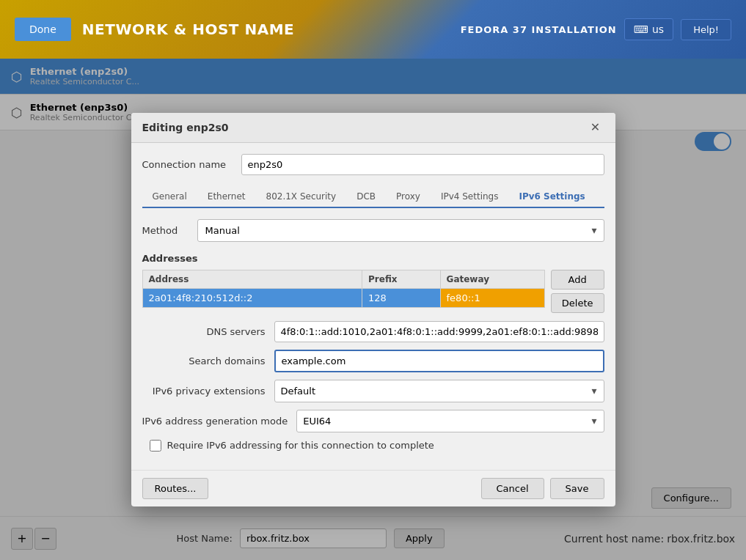  I want to click on addr-gen-select: EUI64 Stable privacy, so click(450, 421).